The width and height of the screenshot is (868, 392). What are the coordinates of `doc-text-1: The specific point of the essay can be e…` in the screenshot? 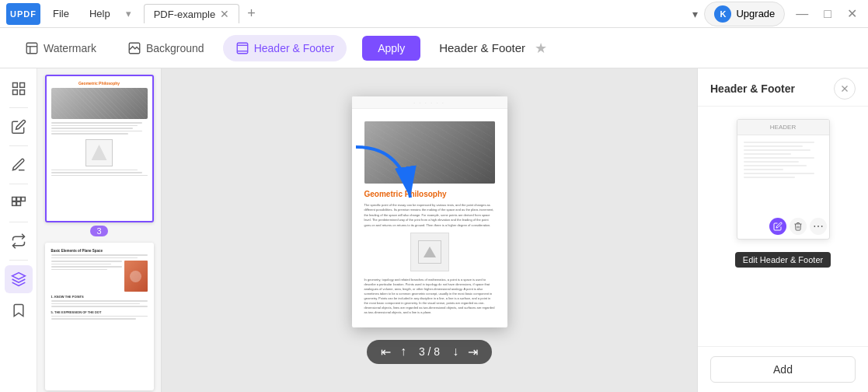 It's located at (430, 215).